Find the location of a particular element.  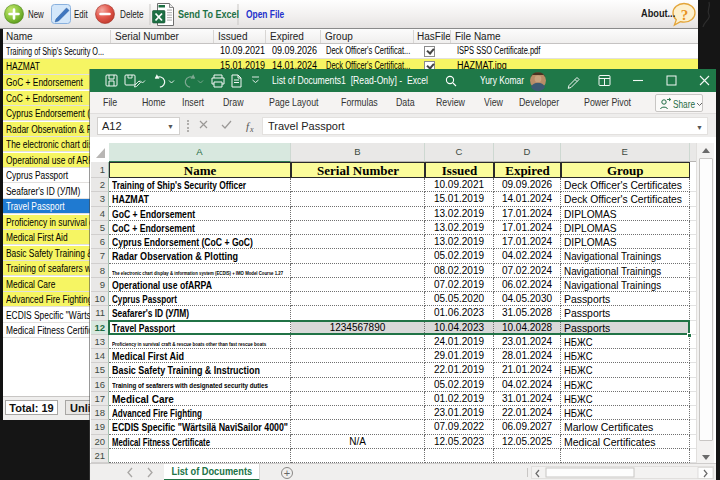

svg-text:List of Documents1 [Read-Only: List of Documents1 [Read-Only] - Excel is located at coordinates (350, 80).